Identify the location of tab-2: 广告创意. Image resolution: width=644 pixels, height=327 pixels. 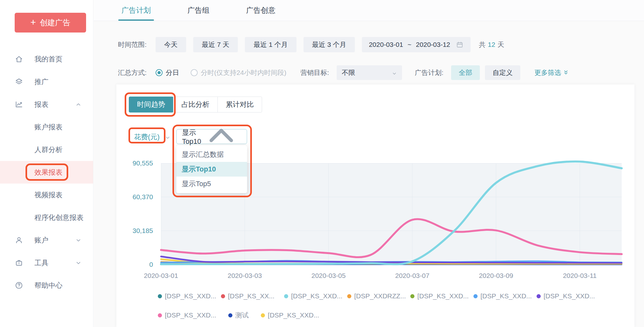
(261, 10).